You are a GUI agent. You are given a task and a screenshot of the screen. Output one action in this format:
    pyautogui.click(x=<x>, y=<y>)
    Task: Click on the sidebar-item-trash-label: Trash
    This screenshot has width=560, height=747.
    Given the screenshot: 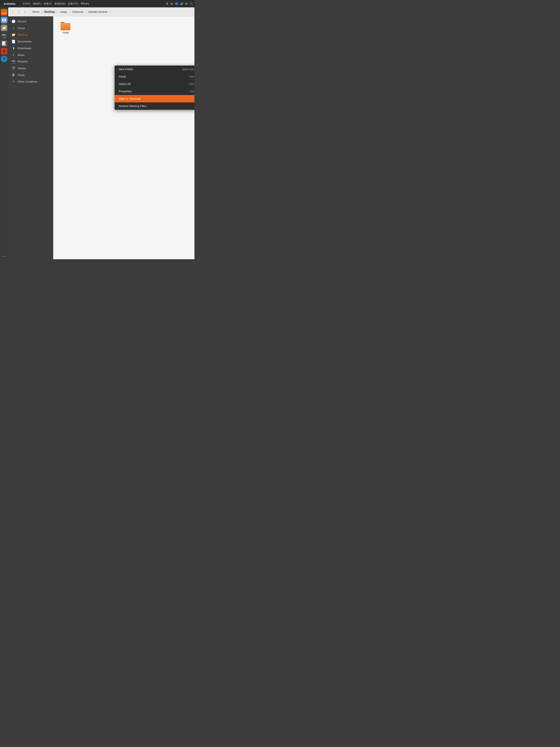 What is the action you would take?
    pyautogui.click(x=21, y=75)
    